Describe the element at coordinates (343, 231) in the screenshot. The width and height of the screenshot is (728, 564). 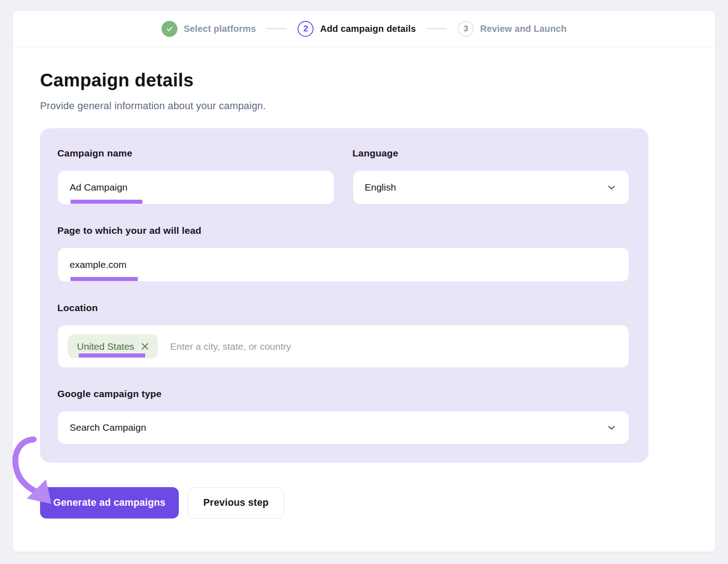
I see `page-url-label: Page to which your ad will lead` at that location.